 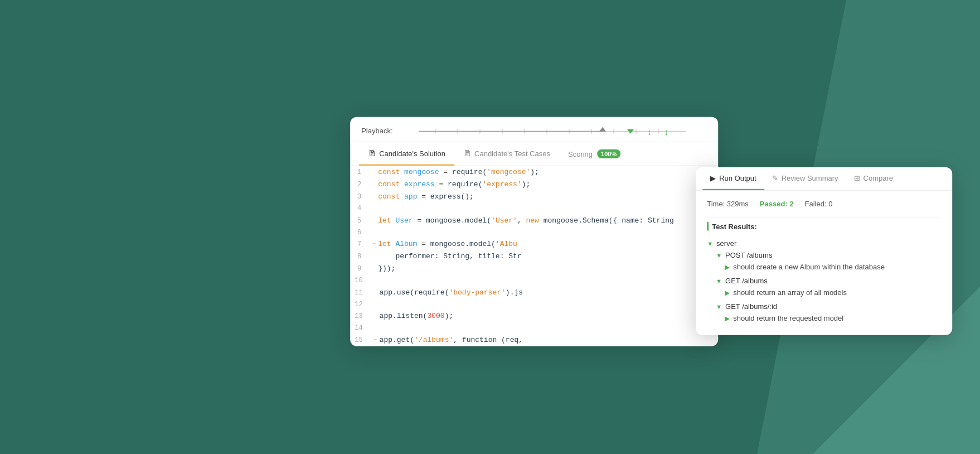 What do you see at coordinates (549, 293) in the screenshot?
I see `line-content-11: app.use(require('body-parser').js` at bounding box center [549, 293].